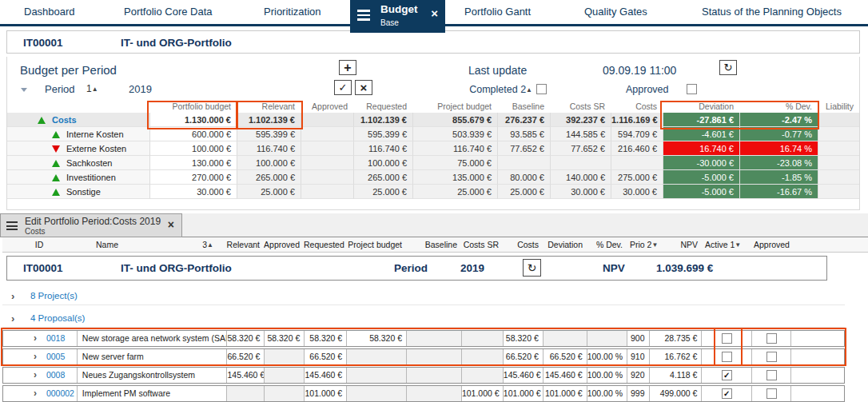  I want to click on proposal-row: ›000002Implement PM software101.000 €101…, so click(424, 393).